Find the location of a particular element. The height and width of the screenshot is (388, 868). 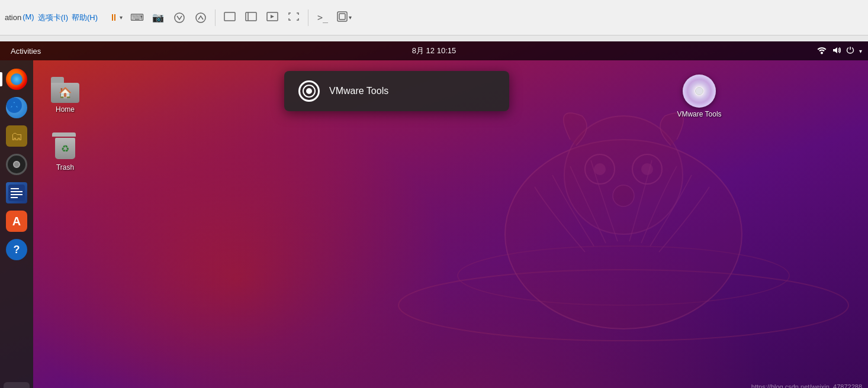

trash-icon: ♻ is located at coordinates (65, 147).